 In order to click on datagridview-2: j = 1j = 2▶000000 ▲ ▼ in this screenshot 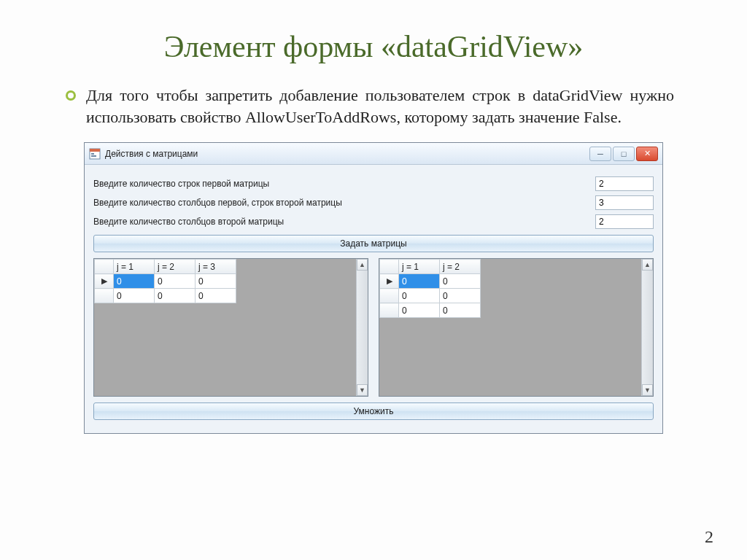, I will do `click(516, 327)`.